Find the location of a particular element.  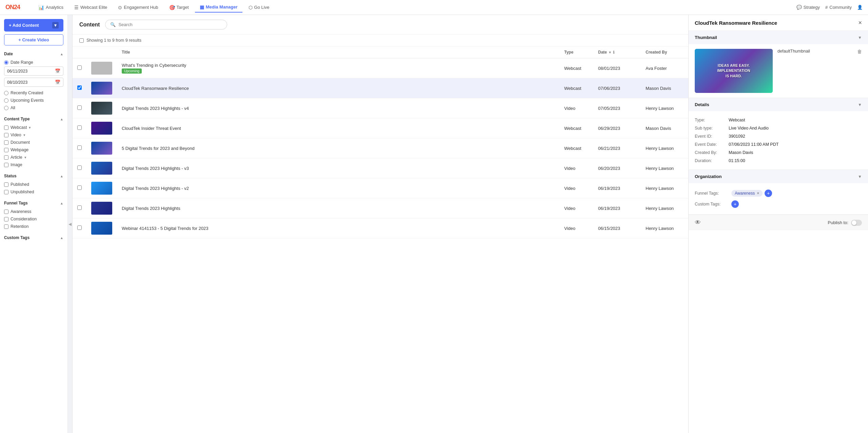

table-row: Digital Trends 2023 HighlightsVideo06/19… is located at coordinates (380, 208).